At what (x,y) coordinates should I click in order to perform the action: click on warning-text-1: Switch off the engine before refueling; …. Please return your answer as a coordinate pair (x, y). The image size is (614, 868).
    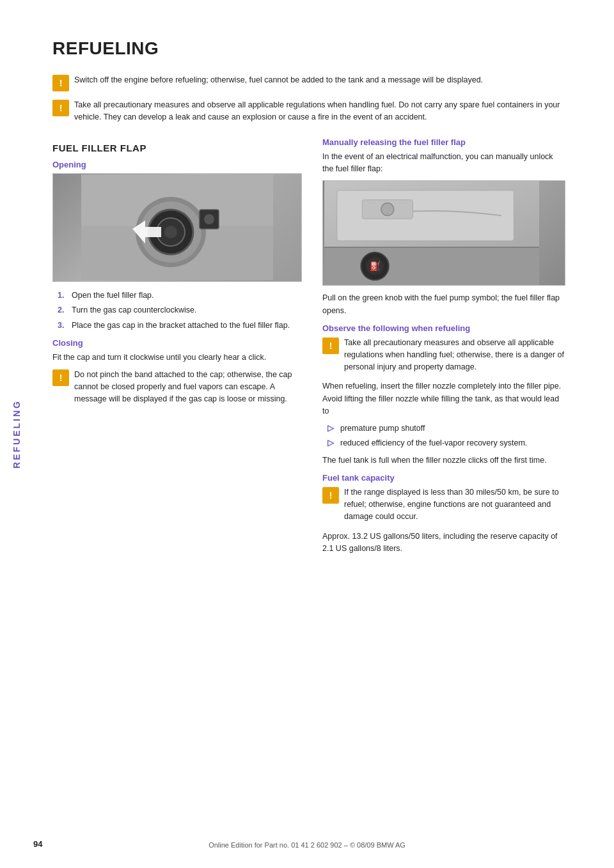
    Looking at the image, I should click on (279, 81).